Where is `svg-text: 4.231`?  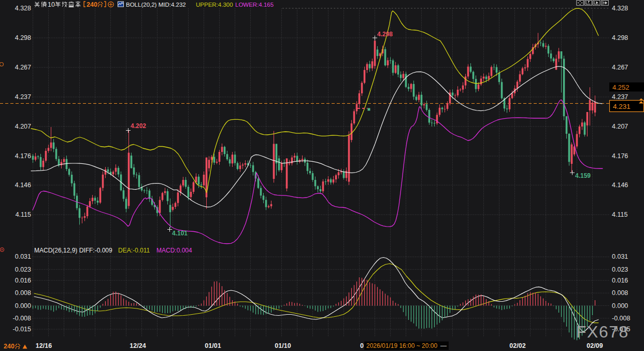 svg-text: 4.231 is located at coordinates (622, 107).